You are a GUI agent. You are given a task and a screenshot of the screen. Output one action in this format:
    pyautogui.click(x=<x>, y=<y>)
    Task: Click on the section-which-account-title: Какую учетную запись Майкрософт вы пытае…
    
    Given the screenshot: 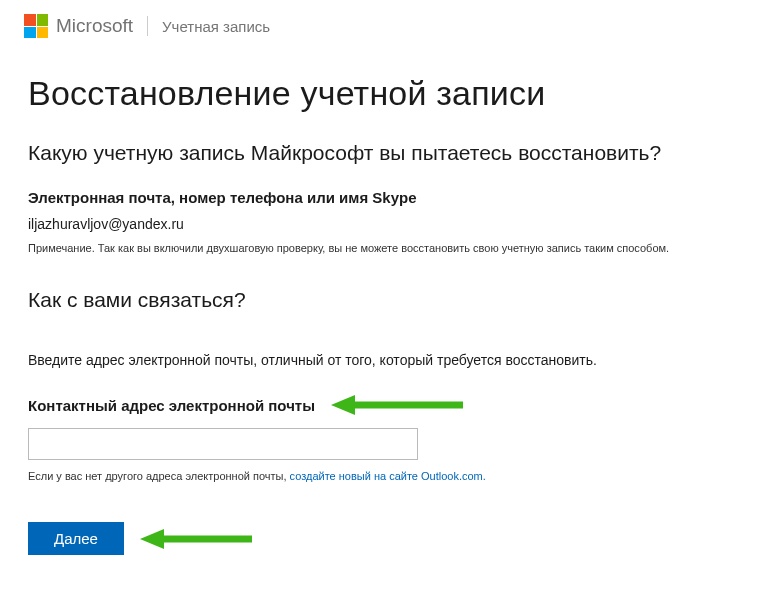 What is the action you would take?
    pyautogui.click(x=392, y=153)
    